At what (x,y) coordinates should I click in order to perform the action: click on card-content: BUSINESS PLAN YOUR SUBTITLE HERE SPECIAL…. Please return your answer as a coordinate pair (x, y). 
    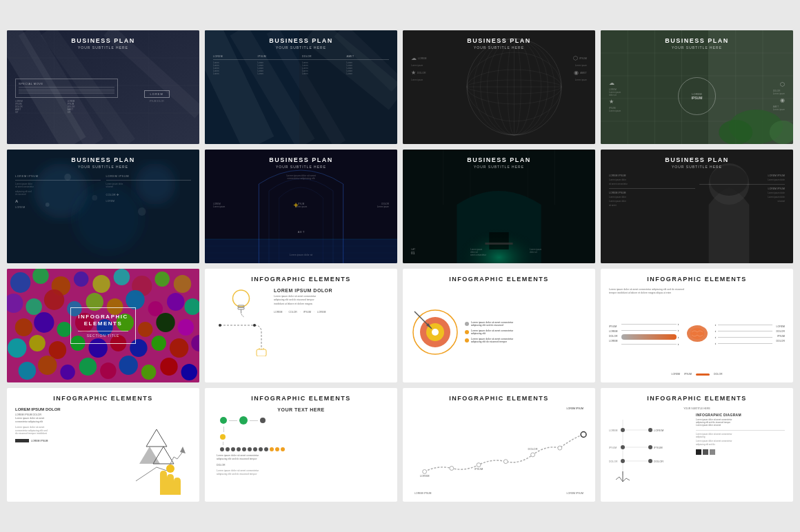
    Looking at the image, I should click on (103, 87).